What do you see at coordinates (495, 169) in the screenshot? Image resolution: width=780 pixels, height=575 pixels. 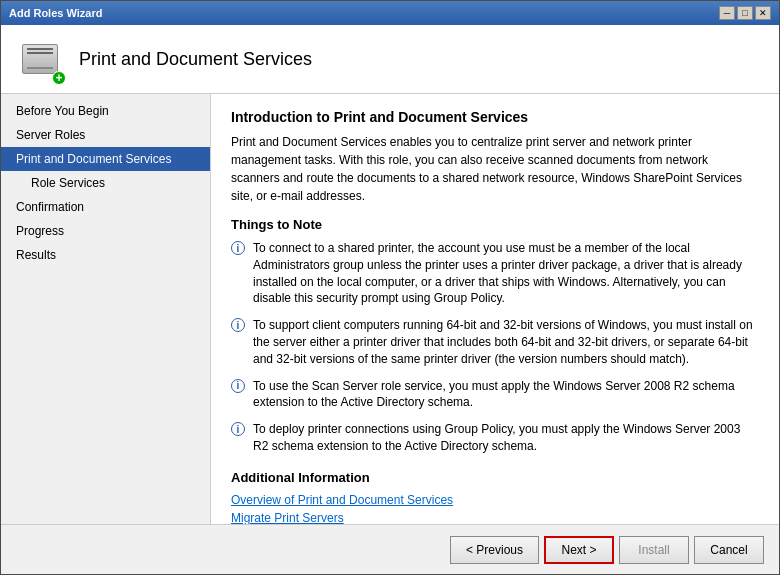 I see `content-intro: Print and Document Services enables you …` at bounding box center [495, 169].